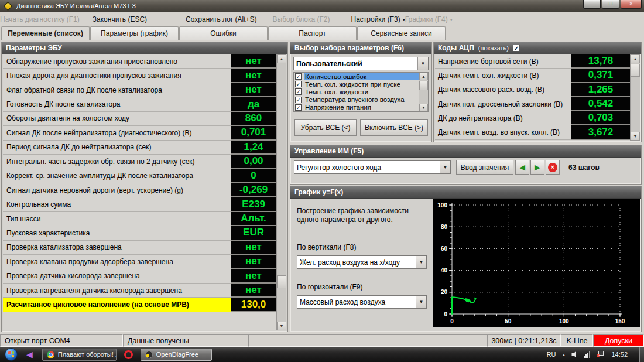 The image size is (644, 362). Describe the element at coordinates (139, 90) in the screenshot. I see `table-row: Флаг обратной связи по ДК после катализа…` at that location.